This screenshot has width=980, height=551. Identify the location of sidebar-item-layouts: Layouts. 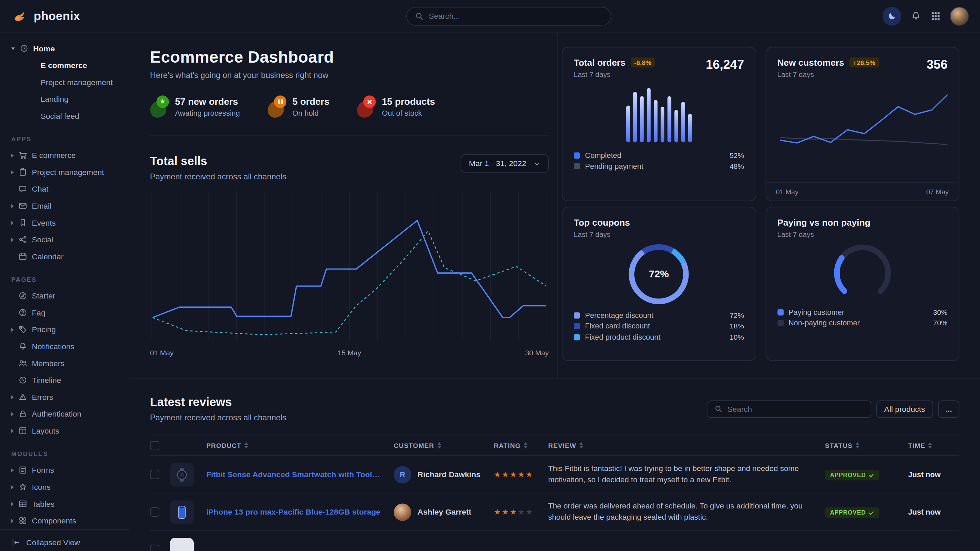
(64, 431).